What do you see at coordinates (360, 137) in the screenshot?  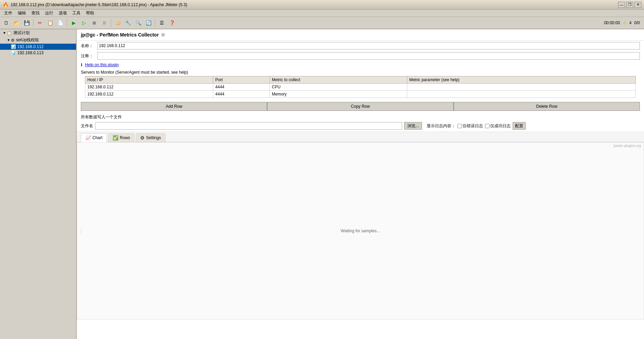 I see `tab-bar: 📈 Chart ✅ Rows ⚙ Settings` at bounding box center [360, 137].